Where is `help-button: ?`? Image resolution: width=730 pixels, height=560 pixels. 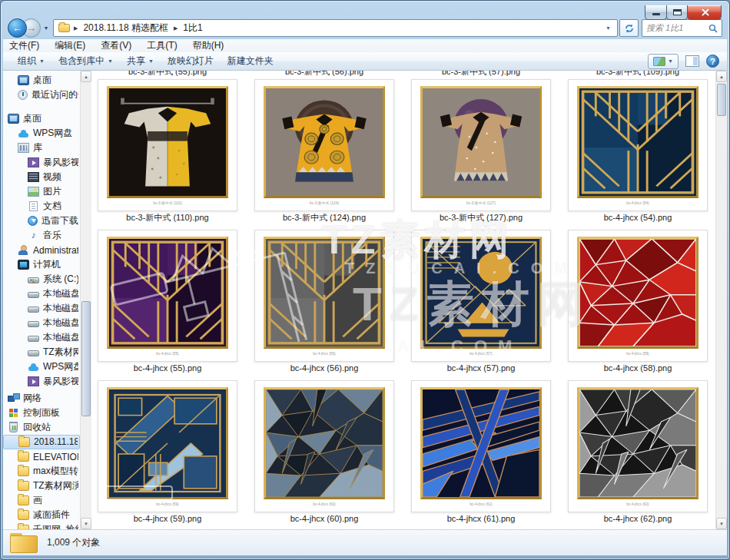 help-button: ? is located at coordinates (713, 61).